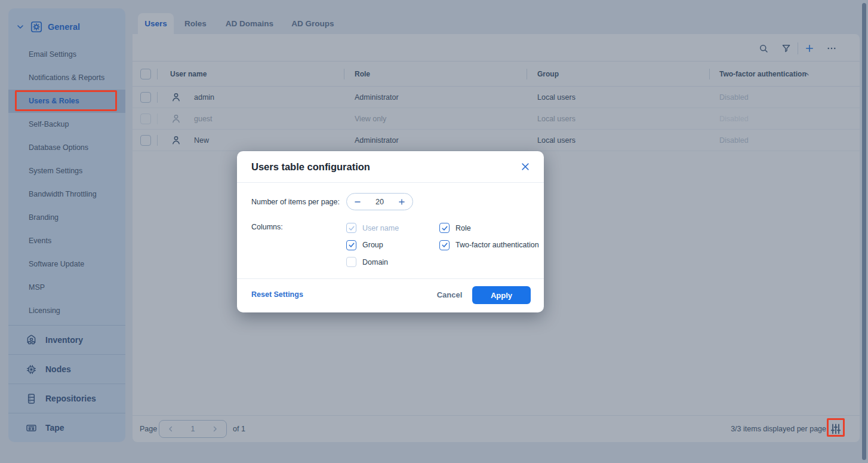 This screenshot has width=868, height=463. Describe the element at coordinates (66, 100) in the screenshot. I see `annotation-box-users-roles` at that location.